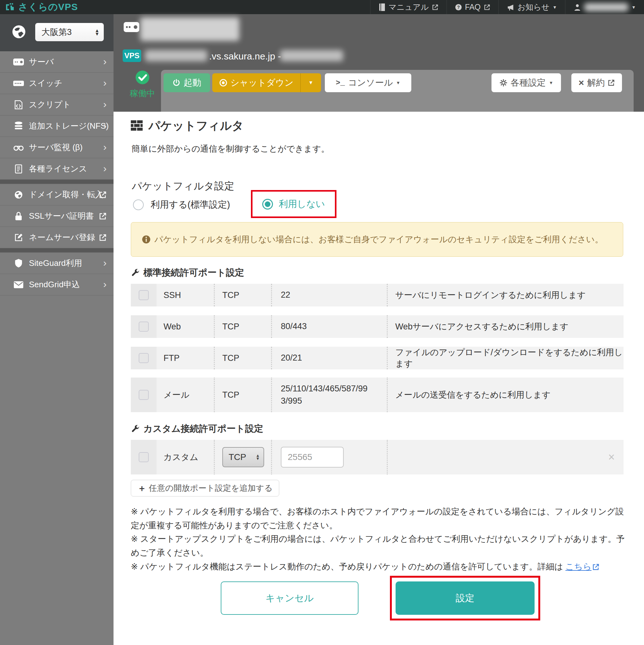  Describe the element at coordinates (69, 32) in the screenshot. I see `region-select: 大阪第3 ▲▼` at that location.